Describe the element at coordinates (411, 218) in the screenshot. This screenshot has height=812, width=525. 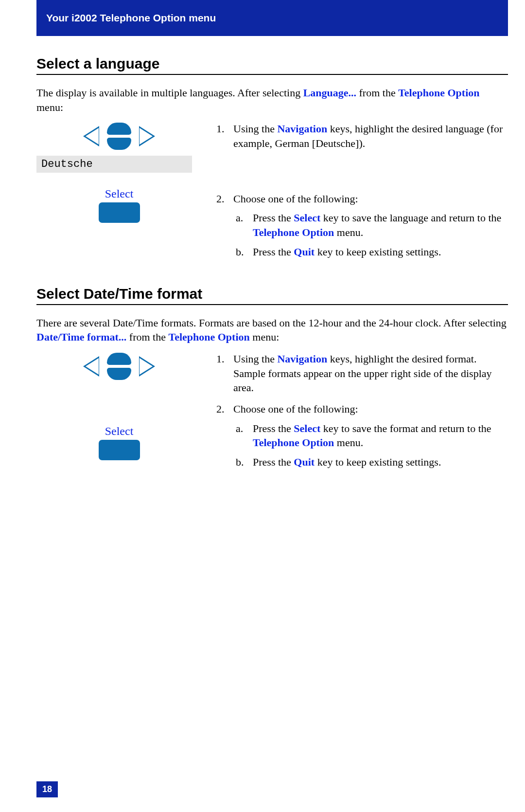
I see `text: key to save the language and return to t…` at that location.